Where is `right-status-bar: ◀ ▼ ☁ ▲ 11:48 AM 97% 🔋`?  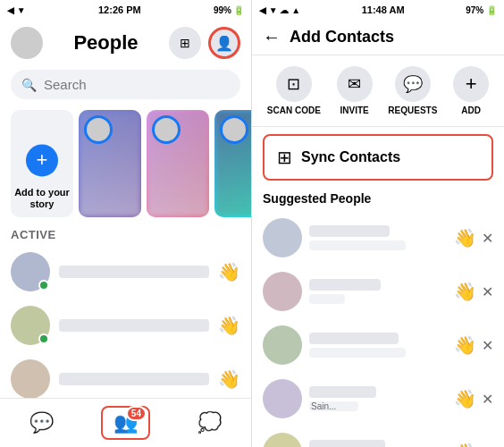
right-status-bar: ◀ ▼ ☁ ▲ 11:48 AM 97% 🔋 is located at coordinates (378, 10).